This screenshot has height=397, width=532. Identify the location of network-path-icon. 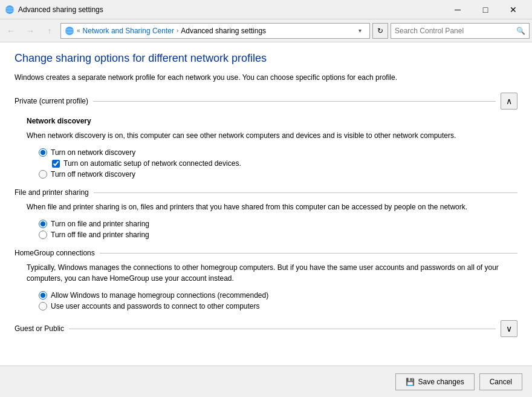
(70, 31).